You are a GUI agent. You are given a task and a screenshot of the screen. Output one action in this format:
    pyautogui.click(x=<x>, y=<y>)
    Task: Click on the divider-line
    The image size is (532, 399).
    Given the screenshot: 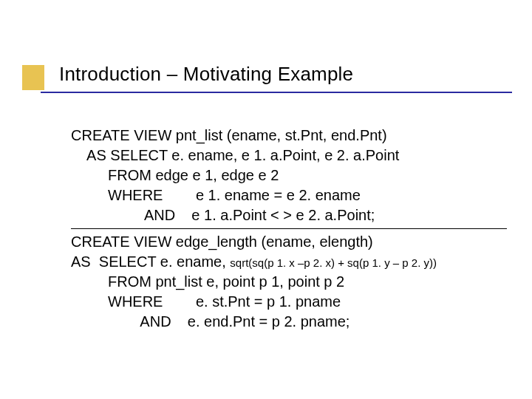 What is the action you would take?
    pyautogui.click(x=289, y=229)
    